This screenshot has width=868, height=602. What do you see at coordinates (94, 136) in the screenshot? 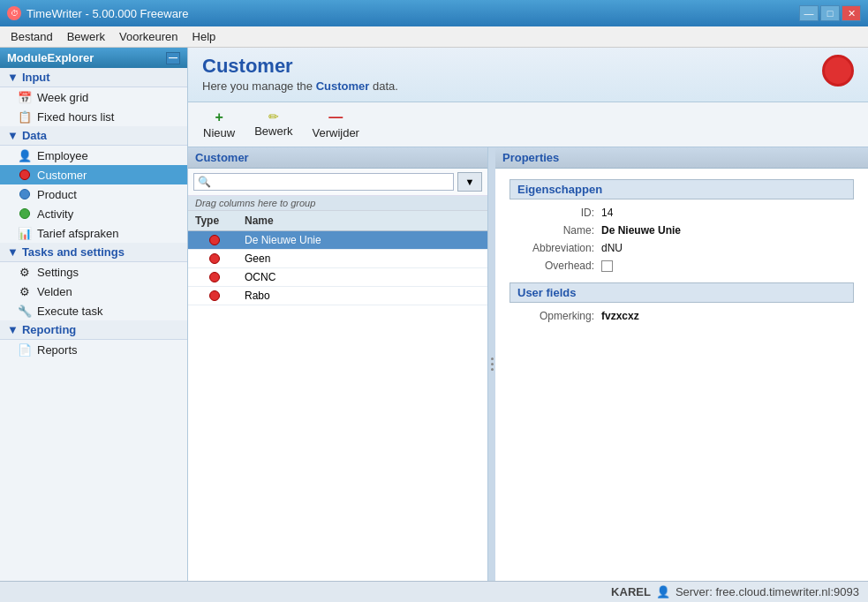
I see `sidebar-section-data: ▼ Data` at bounding box center [94, 136].